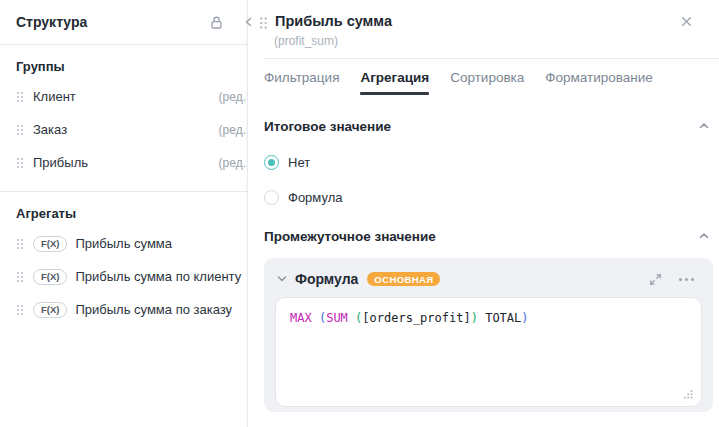 The height and width of the screenshot is (427, 719). Describe the element at coordinates (656, 280) in the screenshot. I see `expand-icon` at that location.